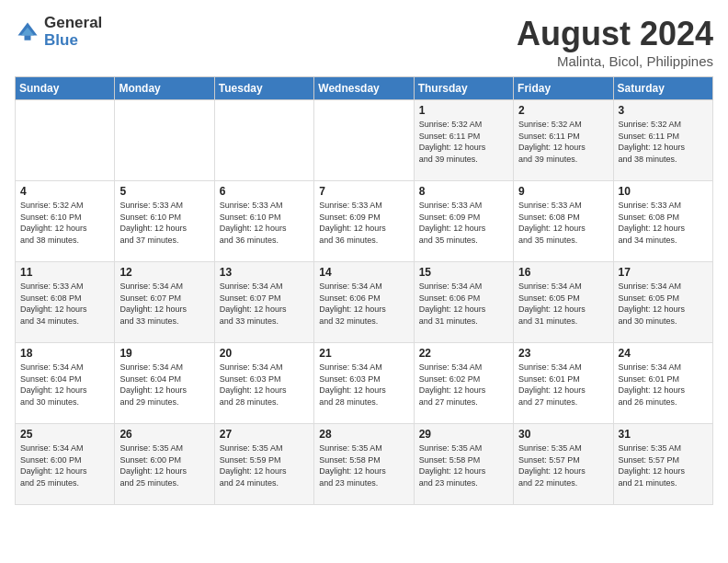 The height and width of the screenshot is (563, 728). I want to click on day-header: Thursday, so click(463, 88).